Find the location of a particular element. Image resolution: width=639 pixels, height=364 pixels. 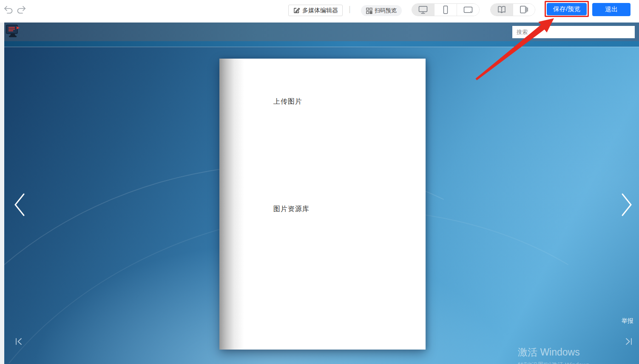

top-toolbar: 多媒体编辑器 | 扫码预览 is located at coordinates (320, 11).